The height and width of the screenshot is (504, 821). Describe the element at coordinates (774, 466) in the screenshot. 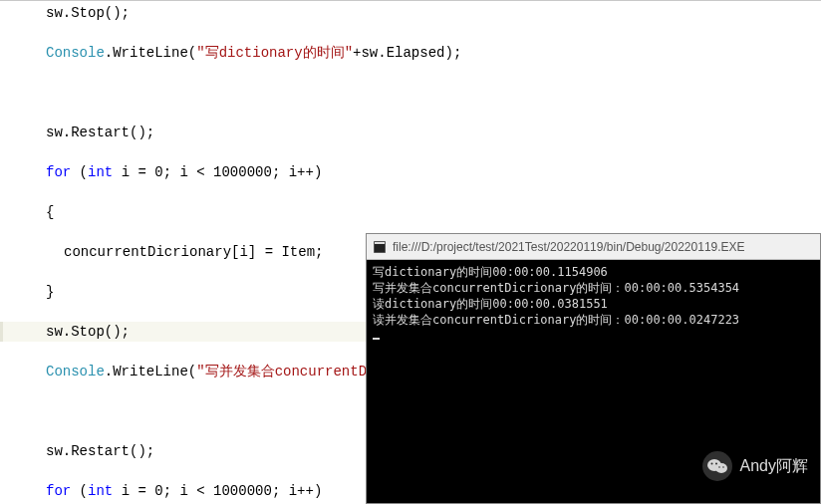

I see `watermark-text: Andy阿辉` at that location.